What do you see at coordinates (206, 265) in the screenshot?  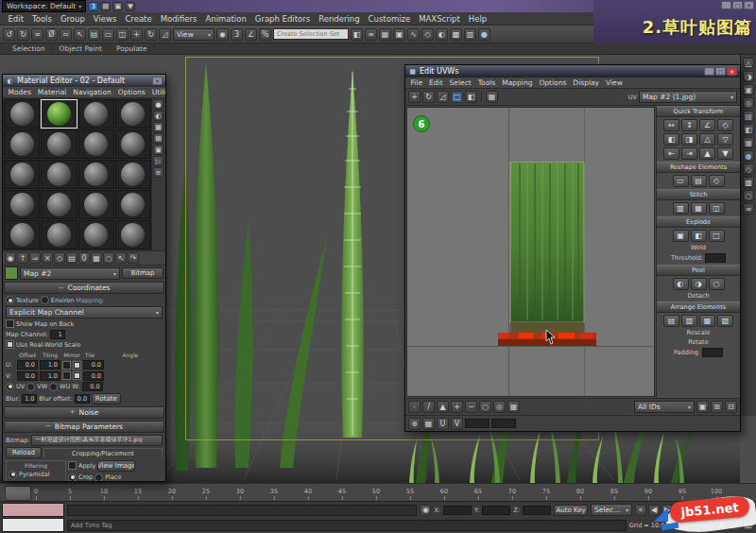 I see `grass-blade` at bounding box center [206, 265].